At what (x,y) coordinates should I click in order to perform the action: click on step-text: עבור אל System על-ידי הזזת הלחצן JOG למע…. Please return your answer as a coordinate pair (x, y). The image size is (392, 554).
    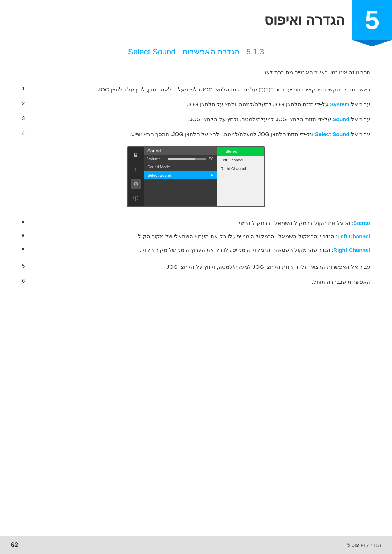
    Looking at the image, I should click on (202, 104).